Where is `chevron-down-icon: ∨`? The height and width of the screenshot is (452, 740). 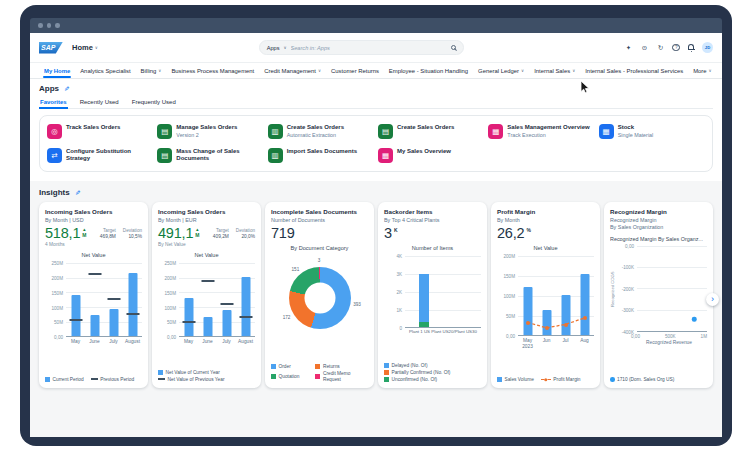
chevron-down-icon: ∨ is located at coordinates (160, 70).